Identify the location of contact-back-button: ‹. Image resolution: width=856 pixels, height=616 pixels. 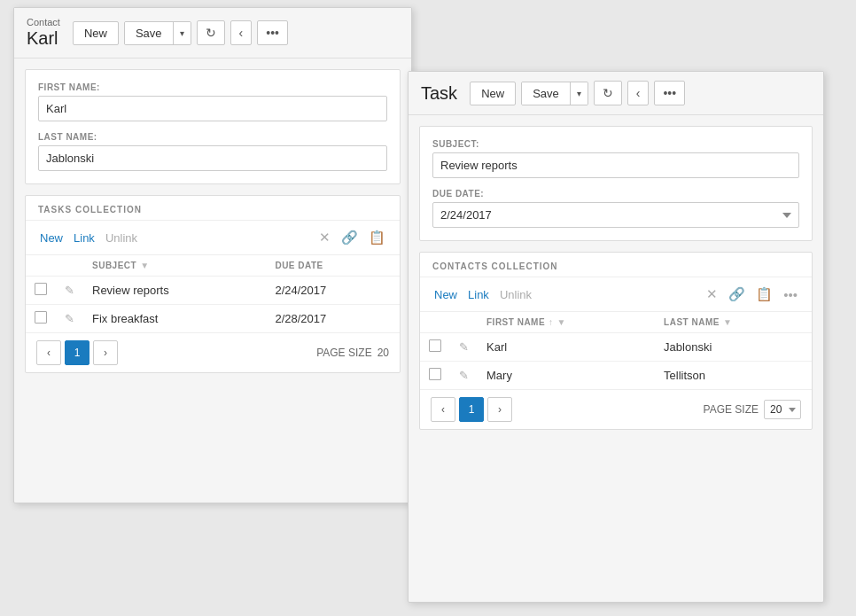
(241, 33).